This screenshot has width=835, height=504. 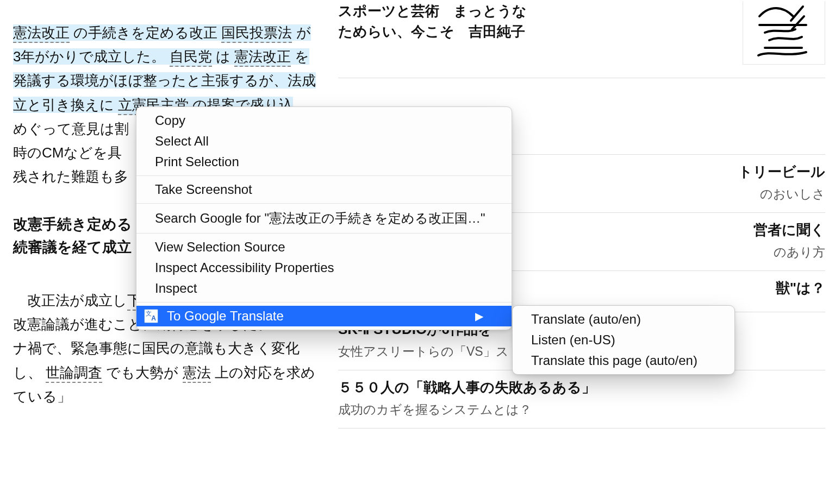 I want to click on menu-item-copy: Copy, so click(x=324, y=121).